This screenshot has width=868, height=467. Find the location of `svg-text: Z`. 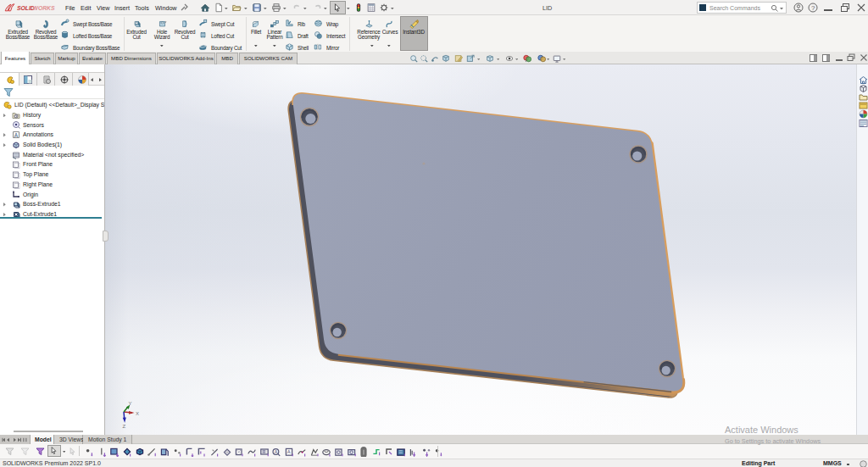

svg-text: Z is located at coordinates (125, 426).